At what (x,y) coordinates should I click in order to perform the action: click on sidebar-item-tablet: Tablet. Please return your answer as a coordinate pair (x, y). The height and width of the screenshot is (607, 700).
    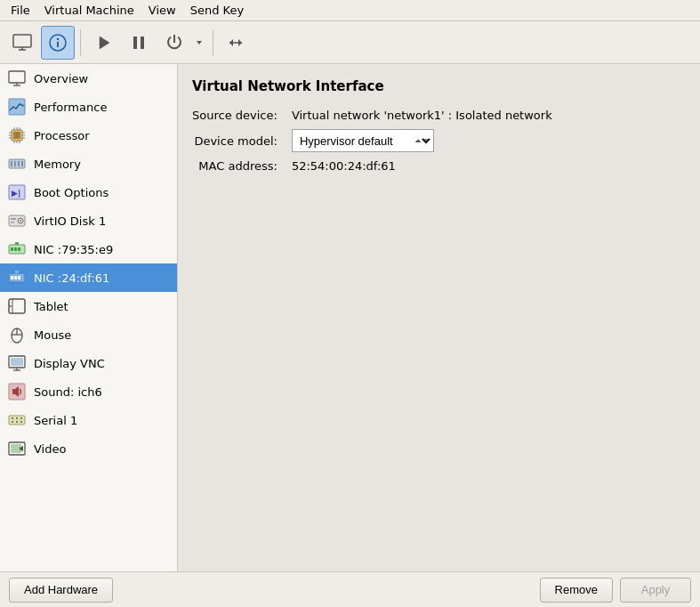
    Looking at the image, I should click on (89, 306).